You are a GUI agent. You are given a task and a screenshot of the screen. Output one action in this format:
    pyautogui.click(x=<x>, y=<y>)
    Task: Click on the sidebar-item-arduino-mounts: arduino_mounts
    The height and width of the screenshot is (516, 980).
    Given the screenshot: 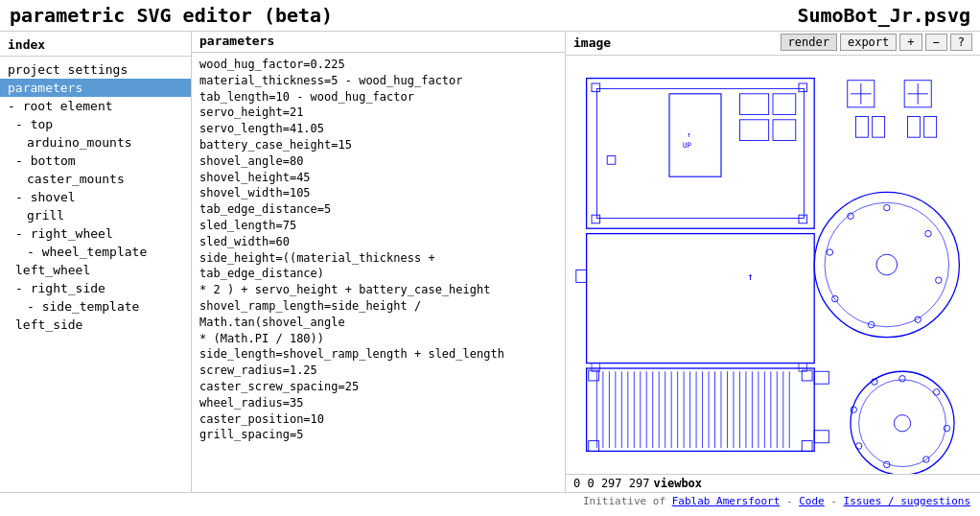 What is the action you would take?
    pyautogui.click(x=96, y=142)
    